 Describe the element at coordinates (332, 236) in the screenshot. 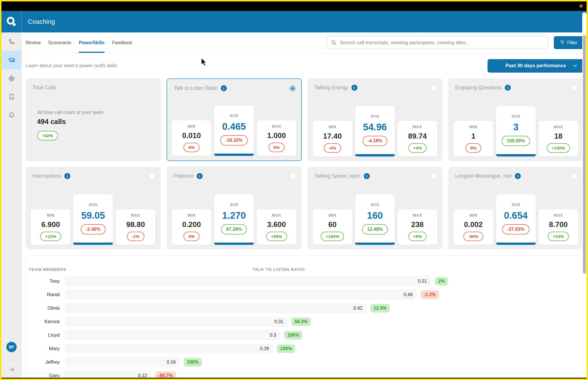

I see `stat-min-change-pill: +100%` at that location.